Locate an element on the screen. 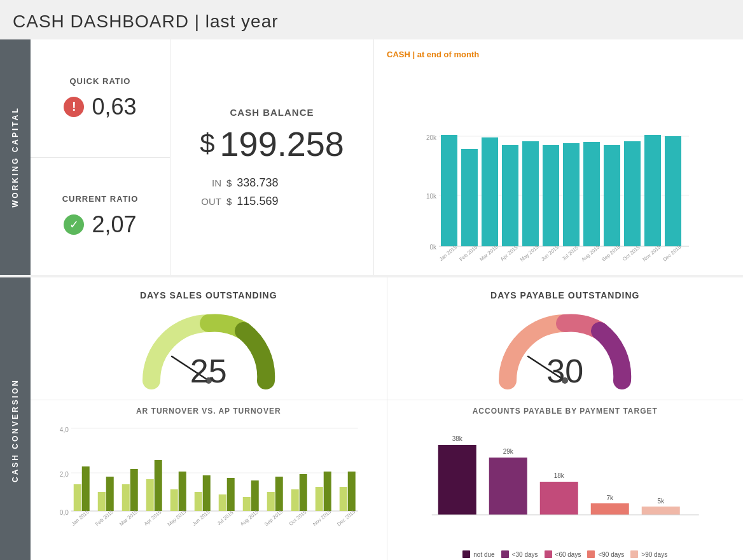 The height and width of the screenshot is (560, 743). svg-text: 0,0 is located at coordinates (64, 513).